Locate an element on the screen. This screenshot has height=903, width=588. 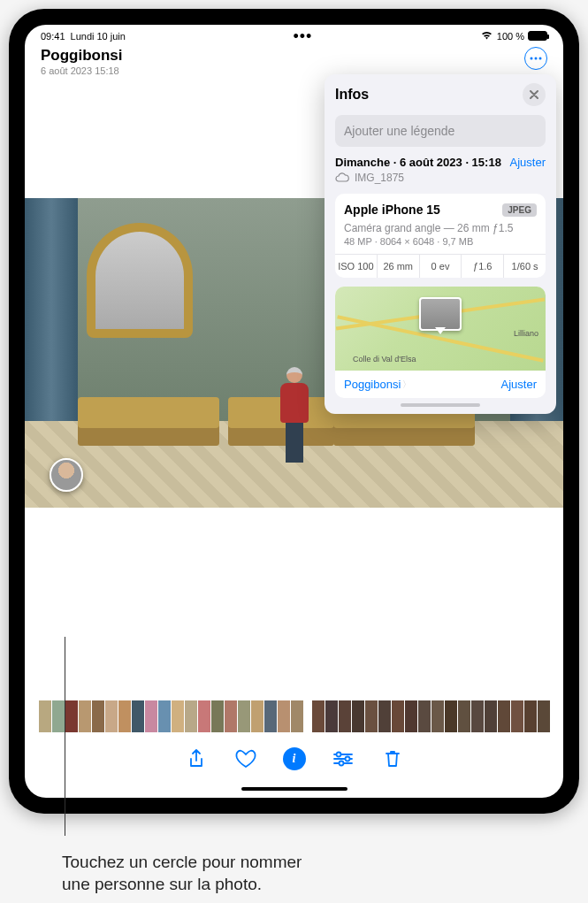
format-badge: JPEG is located at coordinates (520, 210).